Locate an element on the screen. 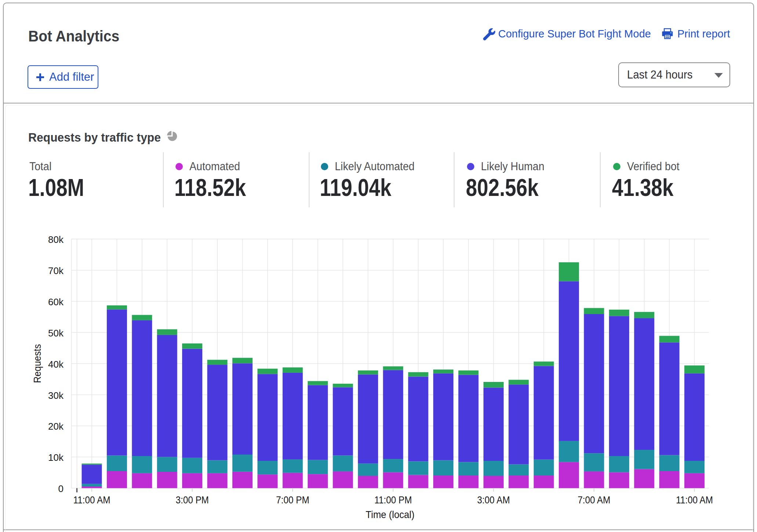 This screenshot has width=757, height=532. svg-text: 0 is located at coordinates (61, 489).